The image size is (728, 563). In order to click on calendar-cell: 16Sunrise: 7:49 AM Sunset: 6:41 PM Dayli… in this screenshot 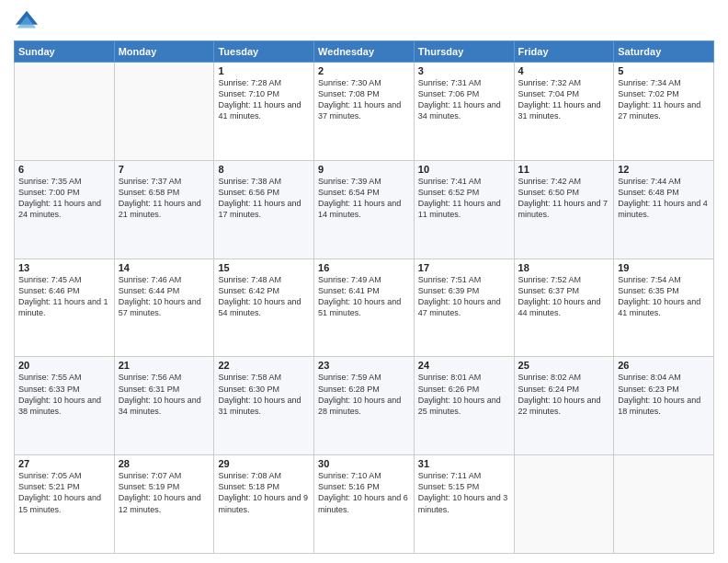, I will do `click(364, 307)`.